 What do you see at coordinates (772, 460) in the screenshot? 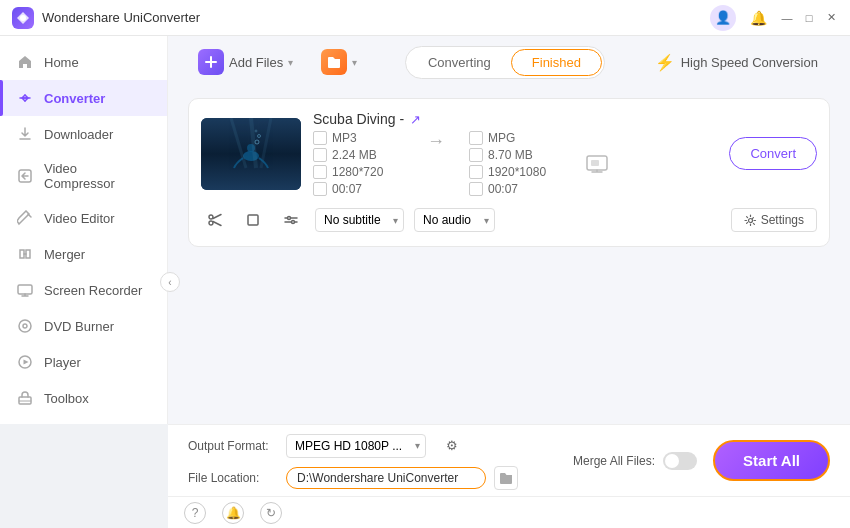
I see `start-all-button: Start All` at bounding box center [772, 460].